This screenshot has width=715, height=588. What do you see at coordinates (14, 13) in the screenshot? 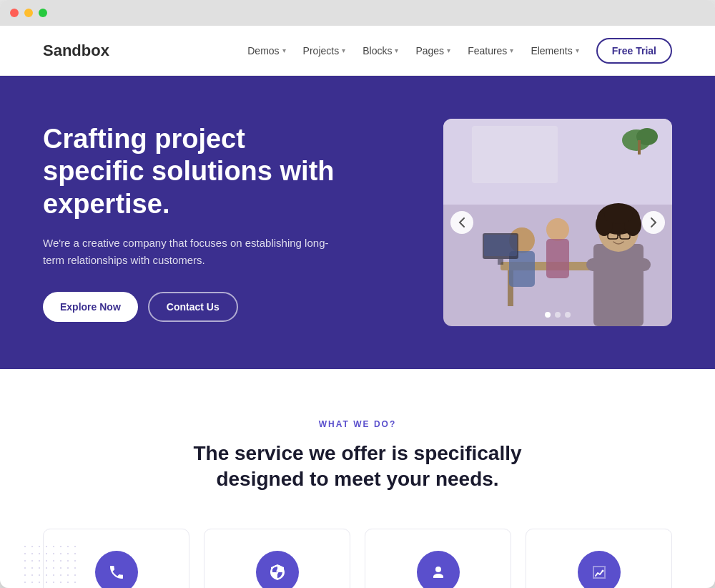
I see `close-button` at bounding box center [14, 13].